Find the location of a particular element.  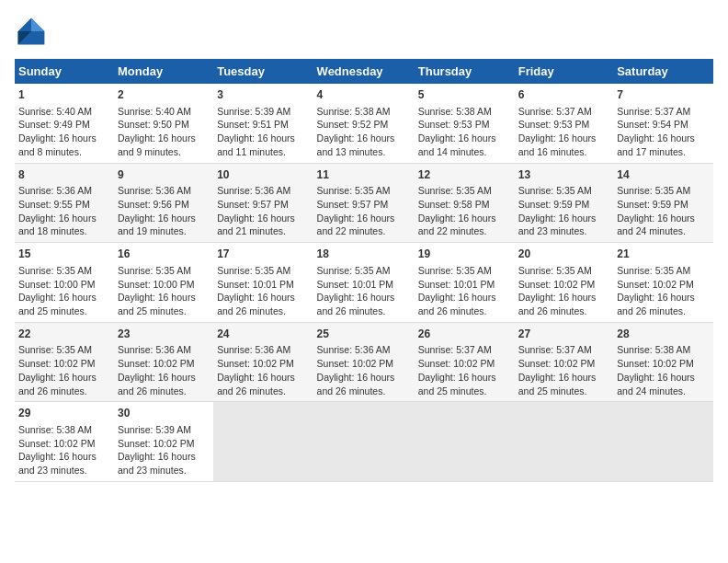

day-number: 14 is located at coordinates (664, 175).